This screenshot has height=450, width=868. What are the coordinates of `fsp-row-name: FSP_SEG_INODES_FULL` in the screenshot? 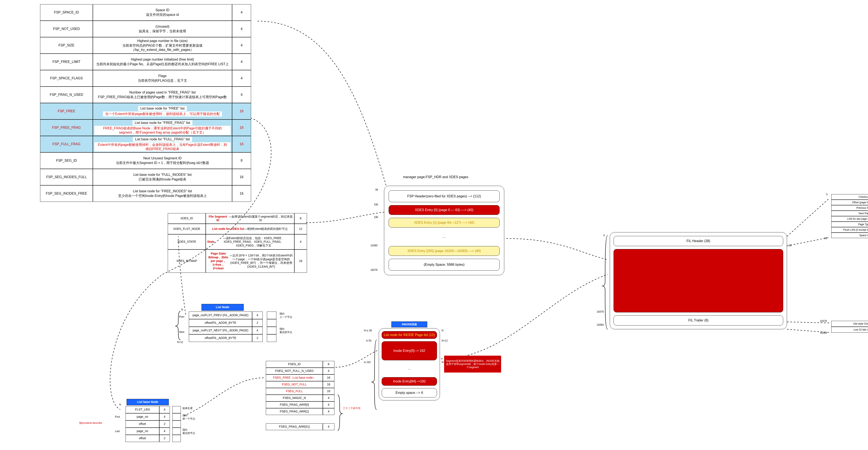 It's located at (67, 177).